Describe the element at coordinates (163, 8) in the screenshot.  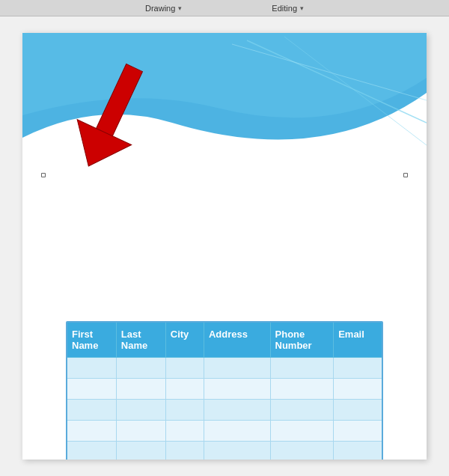
I see `toolbar-drawing: Drawing ▾` at that location.